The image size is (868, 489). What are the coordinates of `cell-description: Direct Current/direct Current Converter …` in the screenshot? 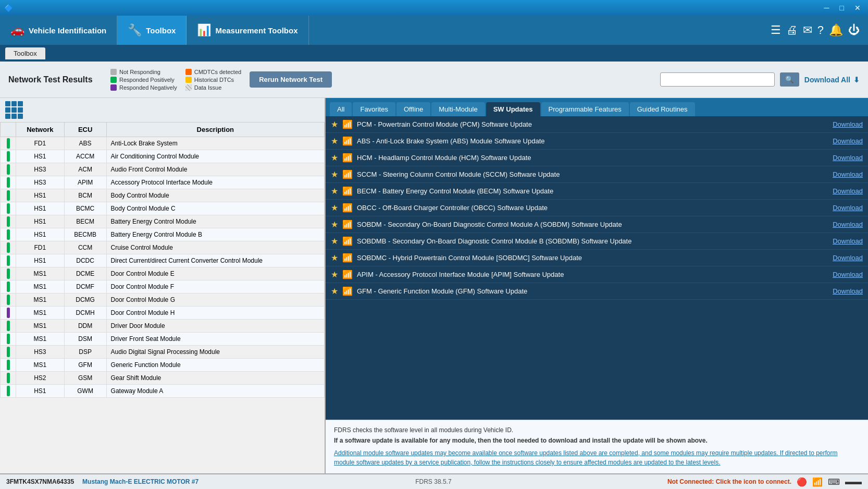 It's located at (215, 261).